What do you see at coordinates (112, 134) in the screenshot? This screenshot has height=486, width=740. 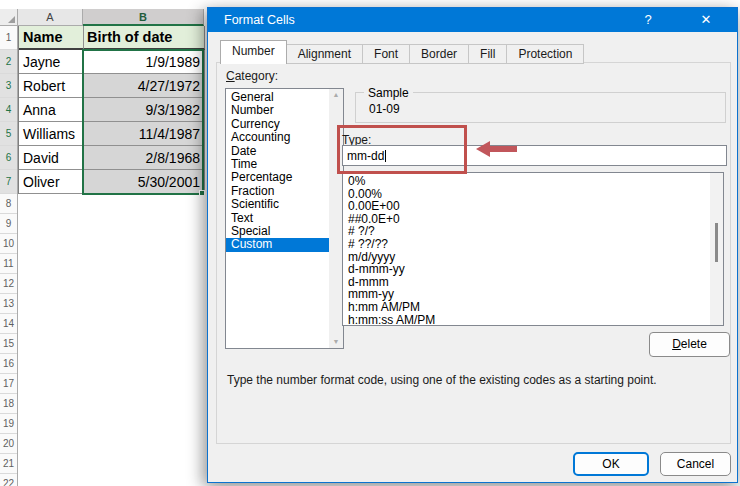 I see `table-row: Williams 11/4/1987` at bounding box center [112, 134].